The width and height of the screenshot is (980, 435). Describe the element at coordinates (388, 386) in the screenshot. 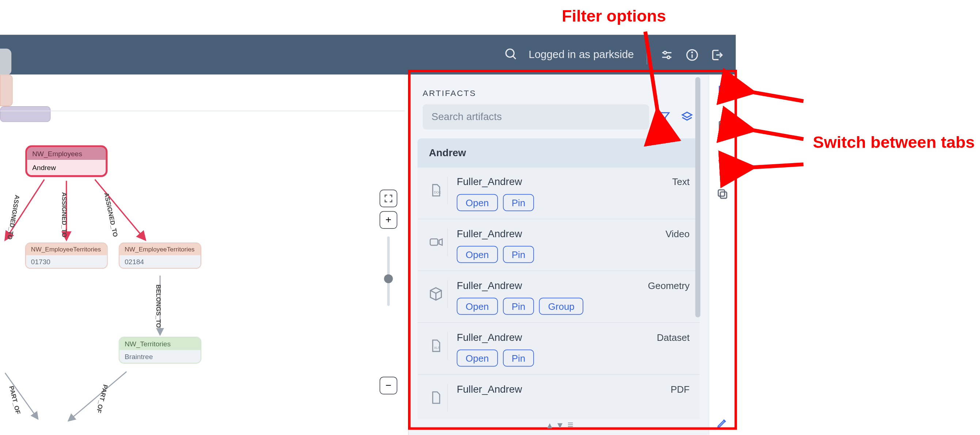

I see `zoom-out-button: −` at that location.